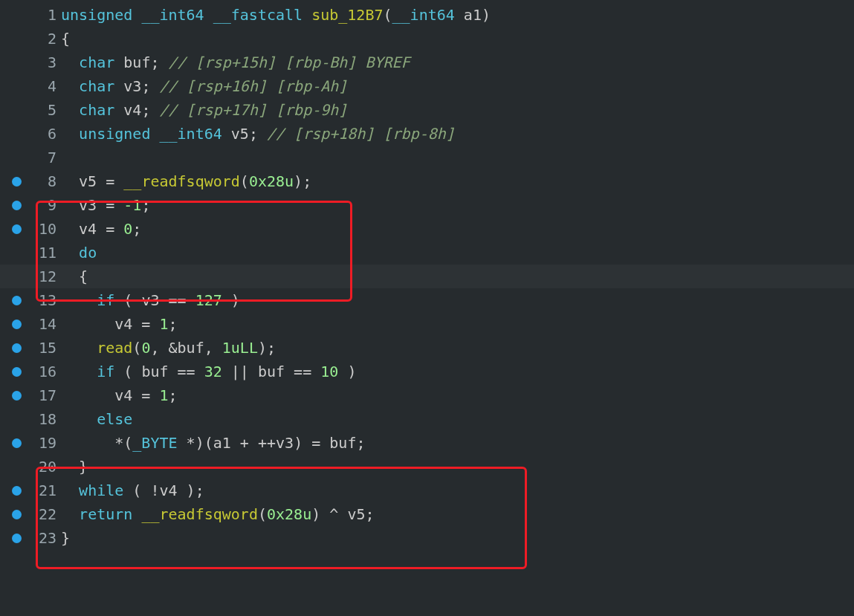  Describe the element at coordinates (427, 86) in the screenshot. I see `code-line-4: 4 char v3; // [rsp+16h] [rbp-Ah]` at that location.